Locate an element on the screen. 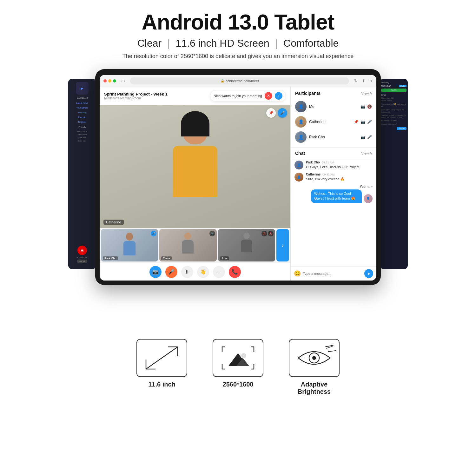 This screenshot has height=476, width=476. nav-back: ‹ is located at coordinates (122, 81).